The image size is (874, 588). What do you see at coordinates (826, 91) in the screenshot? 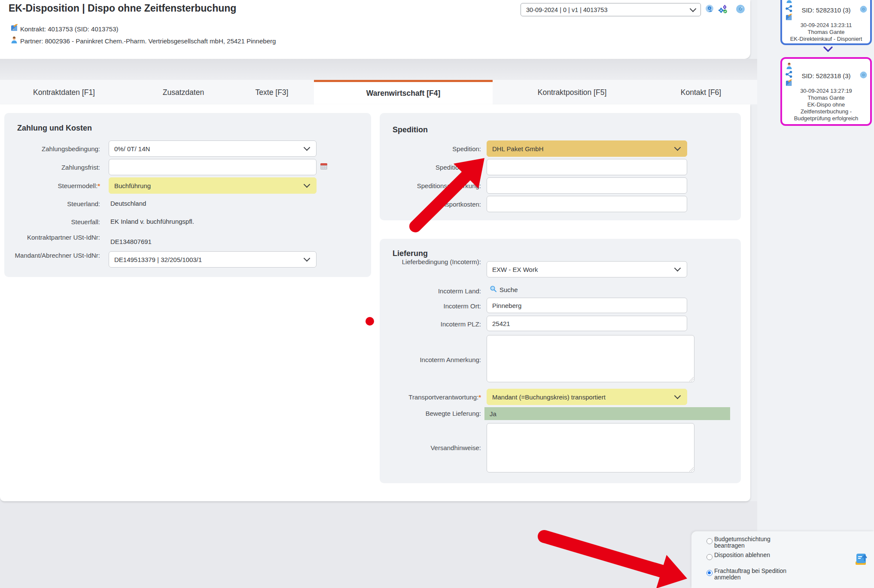
I see `workflow-step-card-2: SID: 5282318 (3) 30-09-2024 13:27:19 Tho…` at bounding box center [826, 91].